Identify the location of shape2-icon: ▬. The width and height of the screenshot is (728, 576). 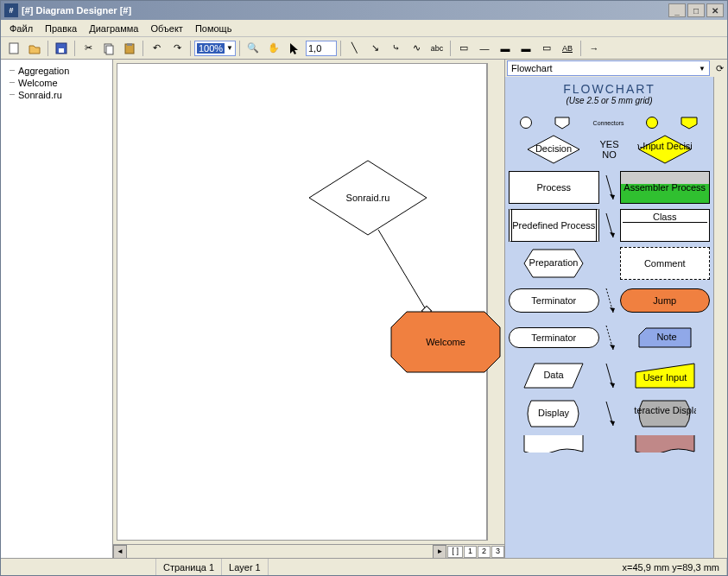
(526, 48).